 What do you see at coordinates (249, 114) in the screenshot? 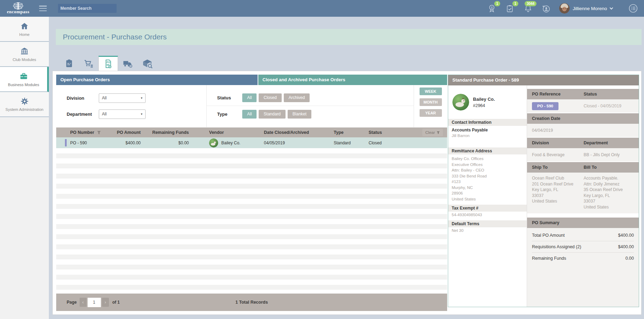
I see `type-all-button: All` at bounding box center [249, 114].